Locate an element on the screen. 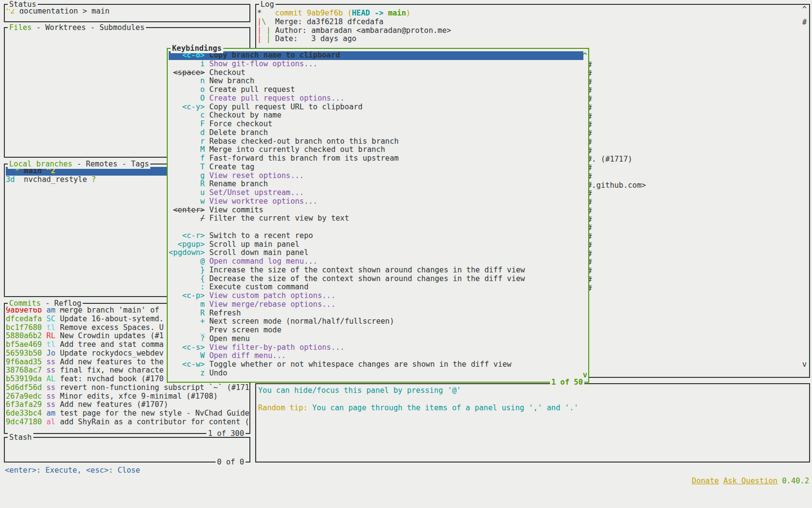 This screenshot has height=508, width=812. keybinding-description: View reset options... is located at coordinates (257, 176).